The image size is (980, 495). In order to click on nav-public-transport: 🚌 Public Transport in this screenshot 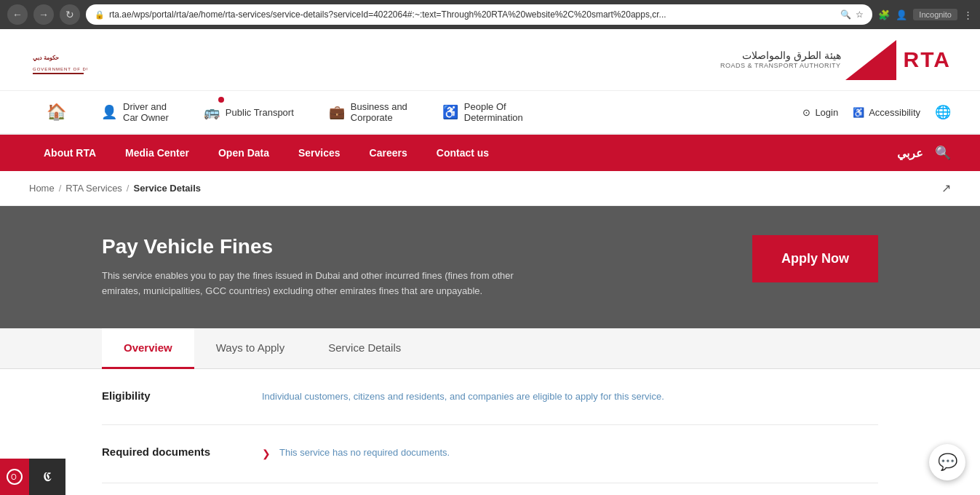, I will do `click(249, 113)`.